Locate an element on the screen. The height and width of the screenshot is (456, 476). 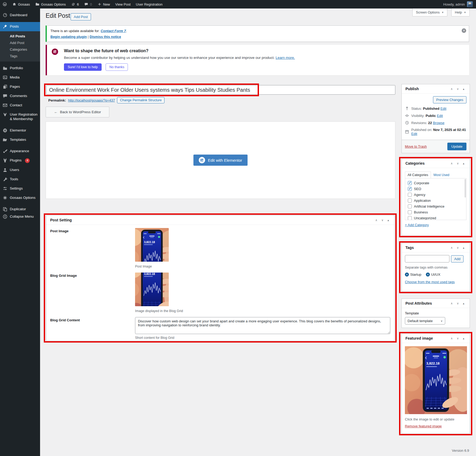
sidebar: Dashboard Posts All Posts Add Post Categ… is located at coordinates (20, 232).